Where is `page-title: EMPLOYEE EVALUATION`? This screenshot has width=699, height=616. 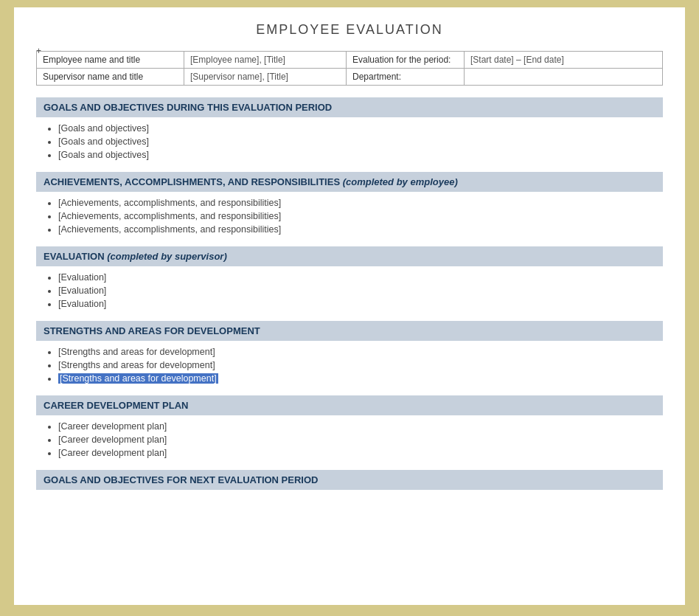 page-title: EMPLOYEE EVALUATION is located at coordinates (350, 30).